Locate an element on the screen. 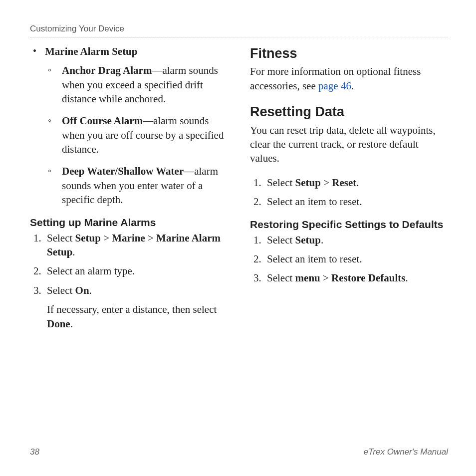  page-footer: 38 eTrex Owner's Manual is located at coordinates (239, 452).